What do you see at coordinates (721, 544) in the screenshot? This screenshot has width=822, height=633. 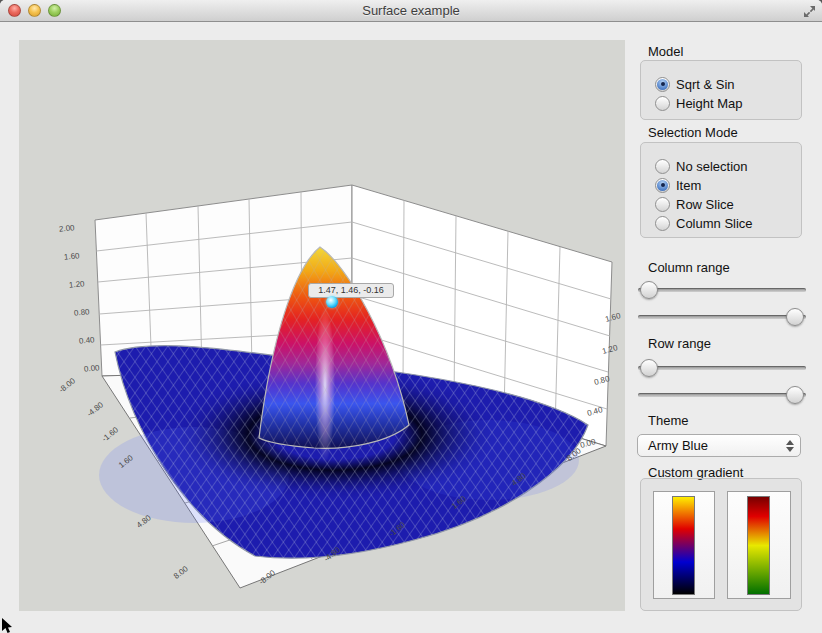 I see `custom-gradient-groupbox` at bounding box center [721, 544].